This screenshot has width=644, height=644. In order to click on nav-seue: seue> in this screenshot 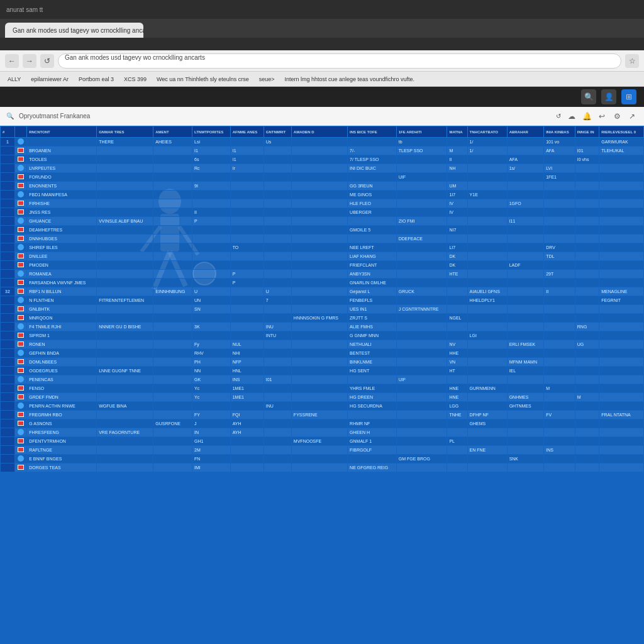, I will do `click(267, 79)`.